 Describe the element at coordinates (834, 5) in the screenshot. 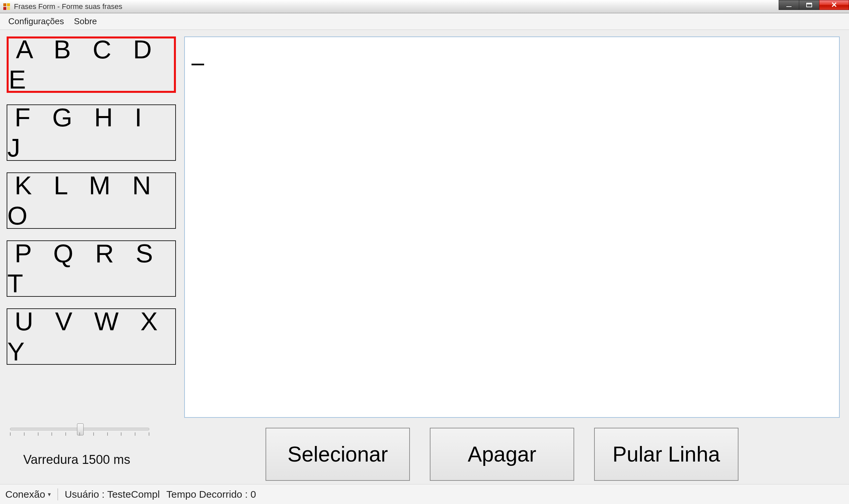

I see `close-button: ✕` at that location.